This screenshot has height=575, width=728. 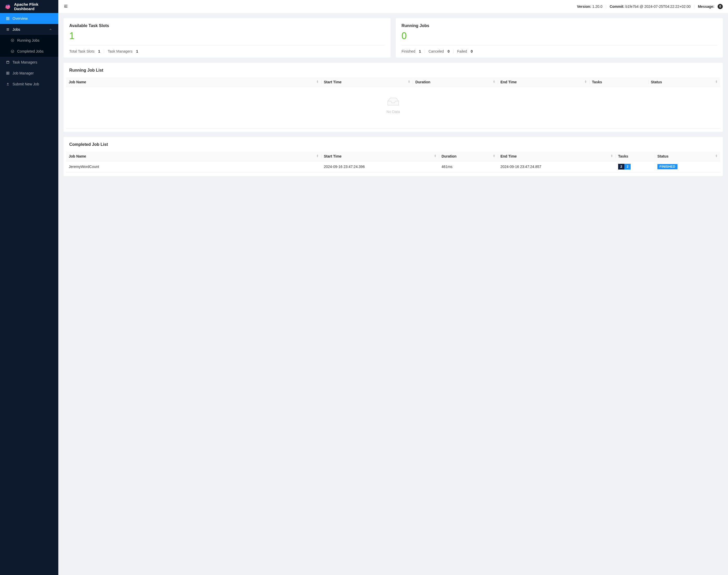 What do you see at coordinates (409, 51) in the screenshot?
I see `metric-label: Finished` at bounding box center [409, 51].